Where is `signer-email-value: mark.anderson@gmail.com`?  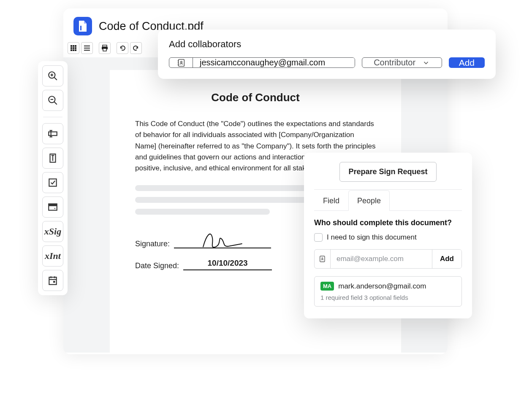
signer-email-value: mark.anderson@gmail.com is located at coordinates (382, 286).